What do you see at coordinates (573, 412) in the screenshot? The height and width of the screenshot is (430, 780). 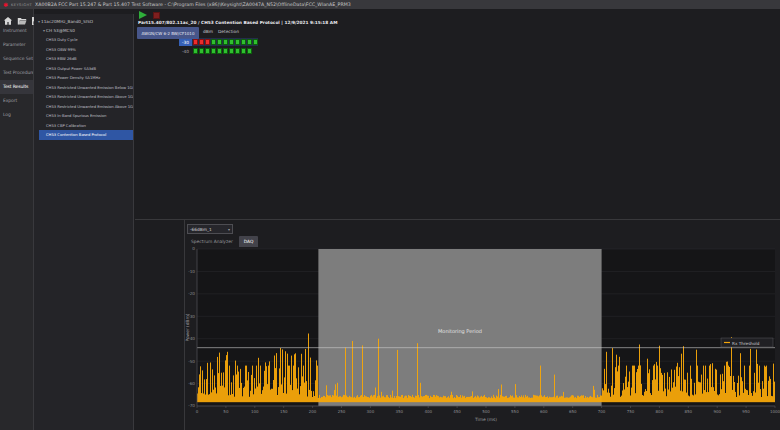 I see `x-tick-label: 650` at bounding box center [573, 412].